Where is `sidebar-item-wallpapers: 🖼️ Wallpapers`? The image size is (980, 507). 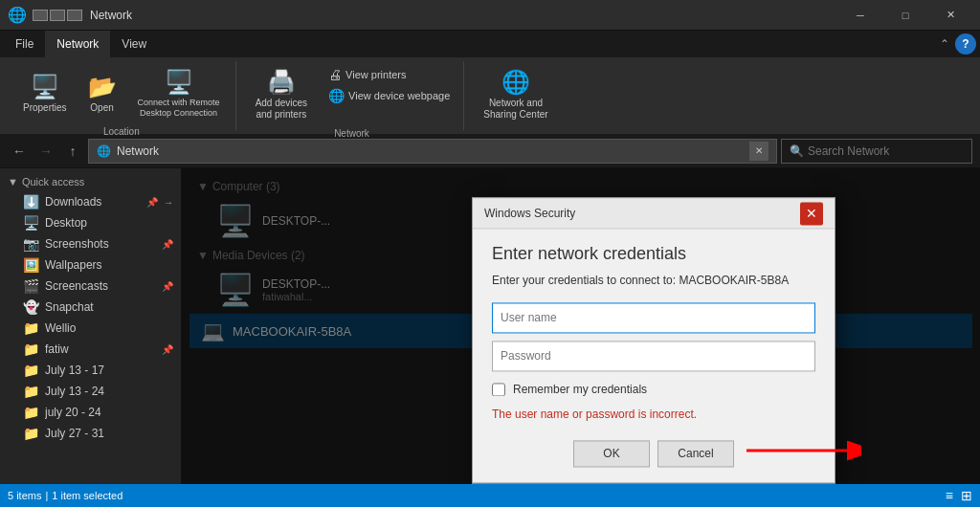 sidebar-item-wallpapers: 🖼️ Wallpapers is located at coordinates (90, 265).